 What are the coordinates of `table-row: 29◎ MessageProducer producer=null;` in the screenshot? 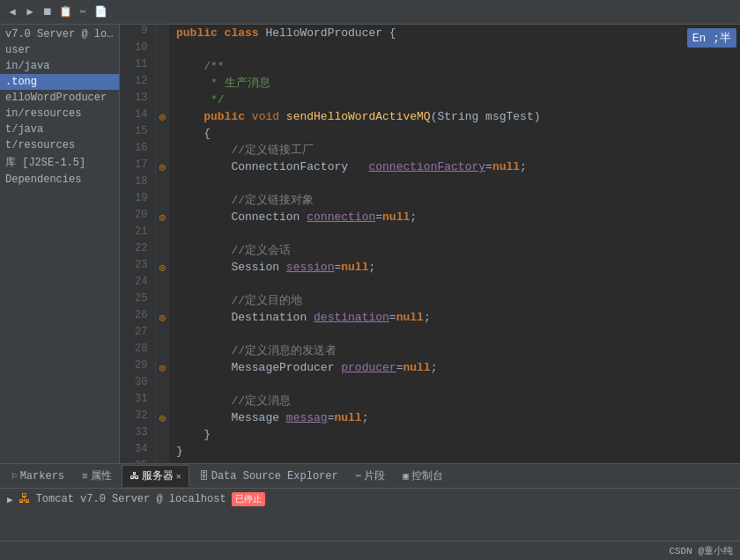 It's located at (430, 368).